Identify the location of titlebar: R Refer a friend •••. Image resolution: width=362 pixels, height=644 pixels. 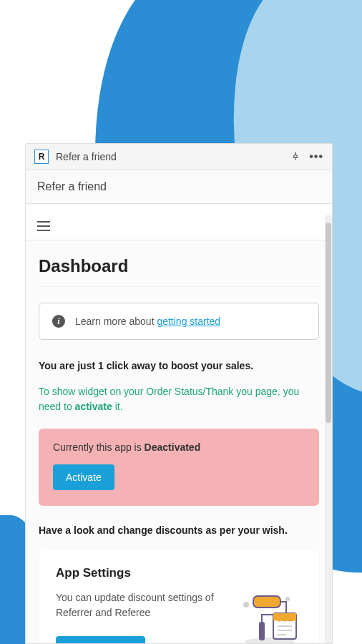
(179, 157).